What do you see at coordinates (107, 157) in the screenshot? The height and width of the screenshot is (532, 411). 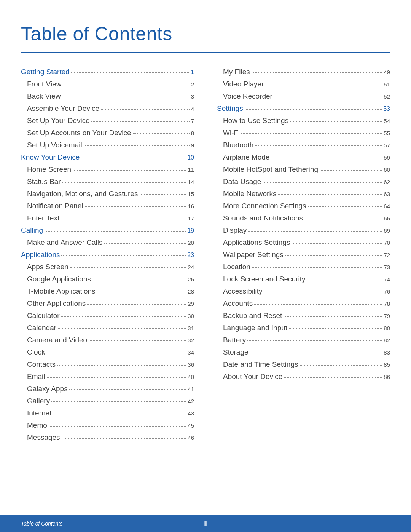 I see `toc-section: Know Your Device10` at bounding box center [107, 157].